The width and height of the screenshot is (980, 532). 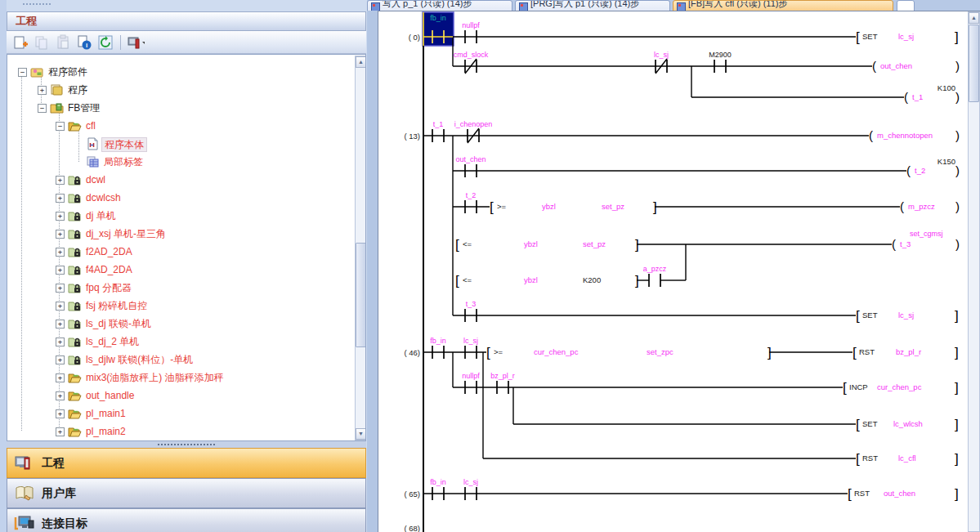 What do you see at coordinates (186, 494) in the screenshot?
I see `nav-user-library-button: 用户库` at bounding box center [186, 494].